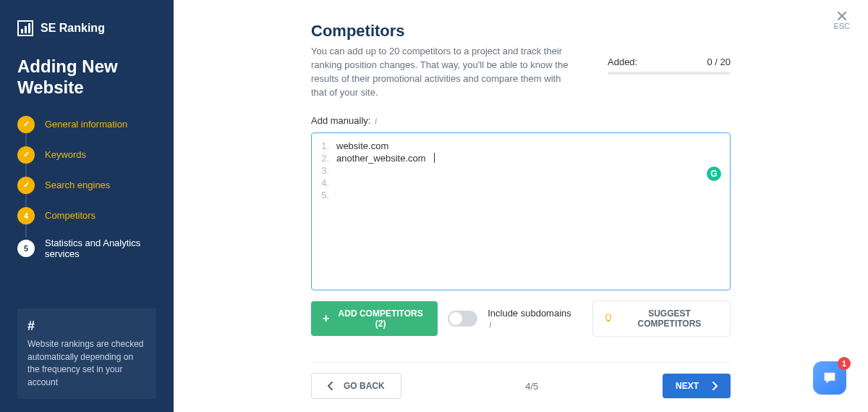 The image size is (868, 412). What do you see at coordinates (72, 28) in the screenshot?
I see `brand-name: SE Ranking` at bounding box center [72, 28].